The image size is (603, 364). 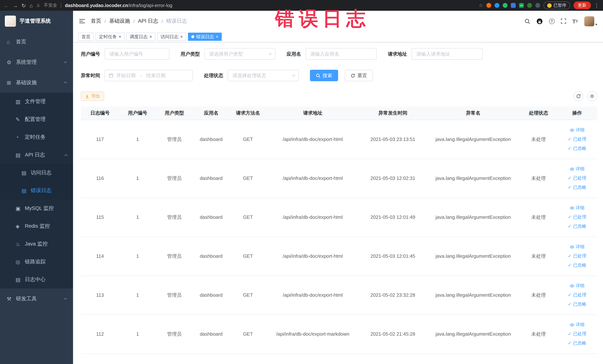 What do you see at coordinates (36, 62) in the screenshot?
I see `sidebar-item-system: ⚙ 系统管理` at bounding box center [36, 62].